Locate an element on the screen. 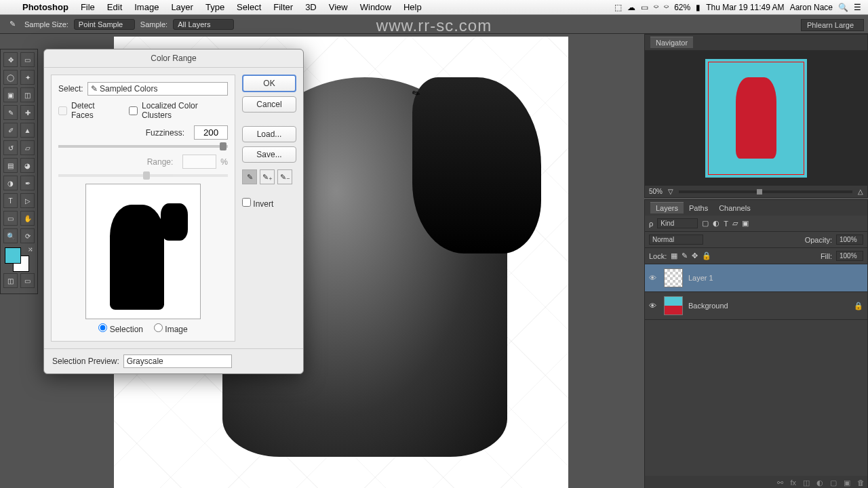 This screenshot has height=488, width=868. filter-pixel-icon: ▢ is located at coordinates (705, 224).